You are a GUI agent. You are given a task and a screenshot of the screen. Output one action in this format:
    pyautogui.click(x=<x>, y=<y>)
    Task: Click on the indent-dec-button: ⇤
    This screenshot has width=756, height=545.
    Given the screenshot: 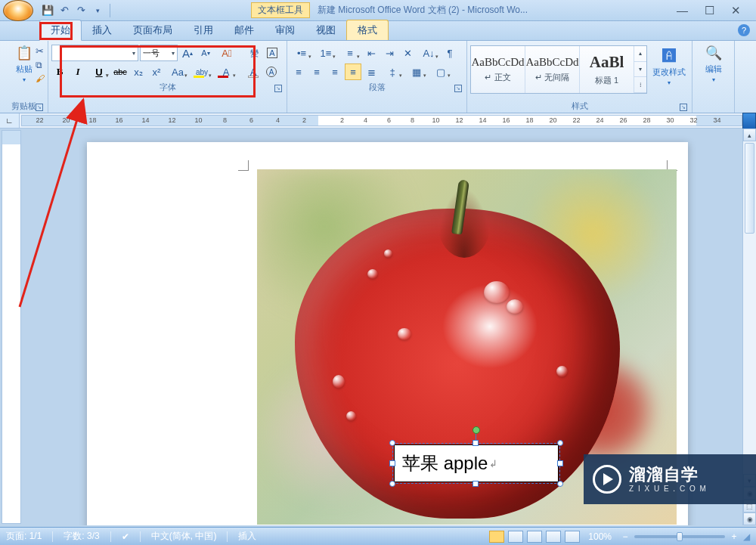 What is the action you would take?
    pyautogui.click(x=371, y=53)
    